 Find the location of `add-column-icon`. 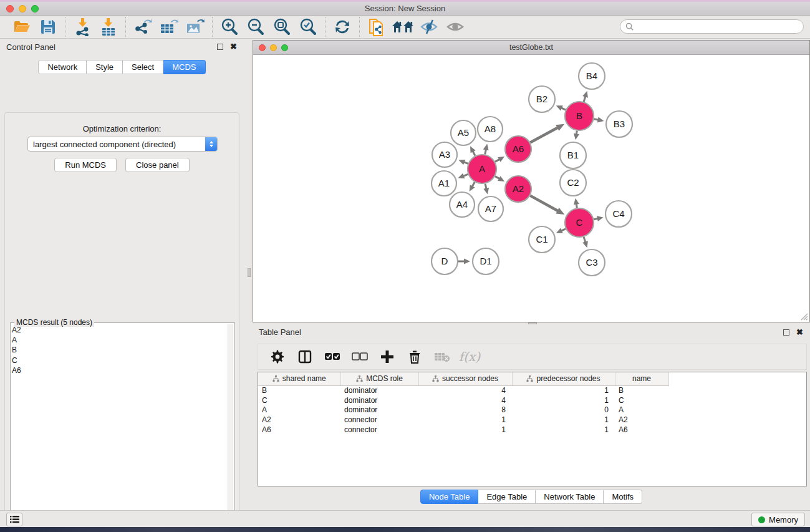

add-column-icon is located at coordinates (387, 357).